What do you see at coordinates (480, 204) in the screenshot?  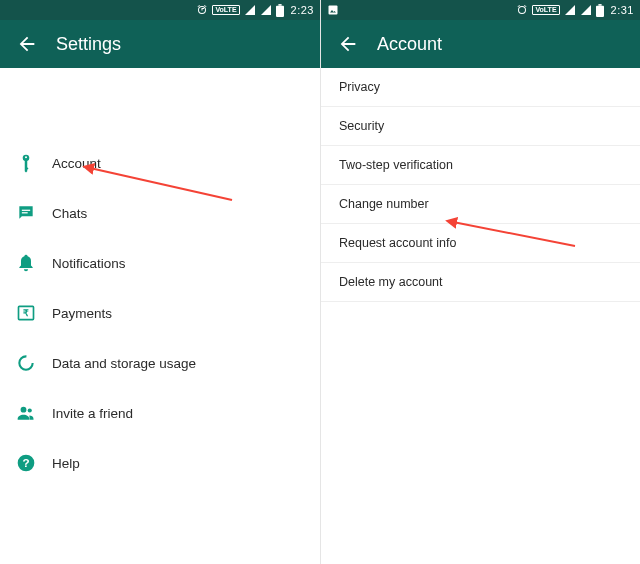 I see `list-item-change-number: Change number` at bounding box center [480, 204].